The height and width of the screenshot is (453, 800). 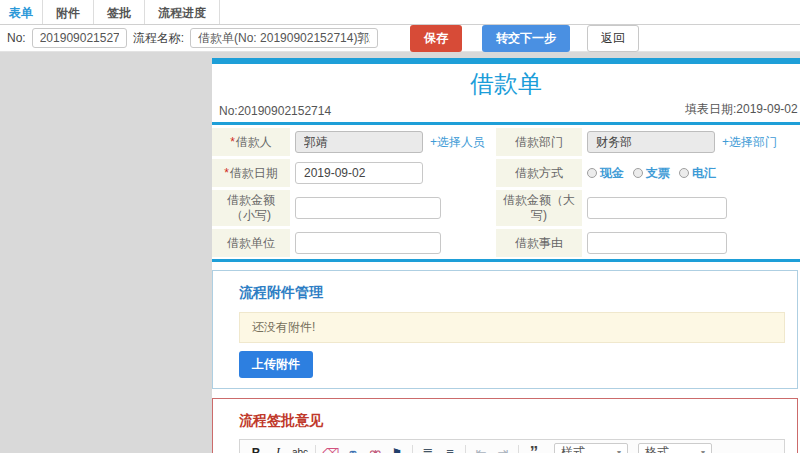 What do you see at coordinates (591, 448) in the screenshot?
I see `styles-select: 样式 ▾` at bounding box center [591, 448].